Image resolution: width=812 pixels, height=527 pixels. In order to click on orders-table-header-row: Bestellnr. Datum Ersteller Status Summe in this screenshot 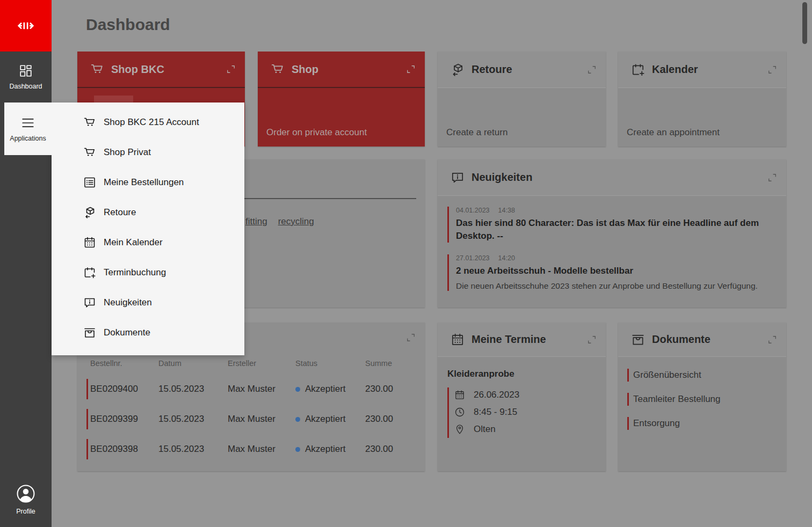, I will do `click(251, 363)`.